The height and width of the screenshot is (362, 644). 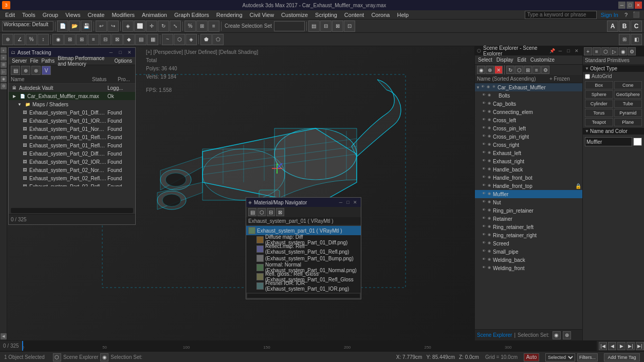 I want to click on asset-menu-paths: Paths, so click(x=48, y=61).